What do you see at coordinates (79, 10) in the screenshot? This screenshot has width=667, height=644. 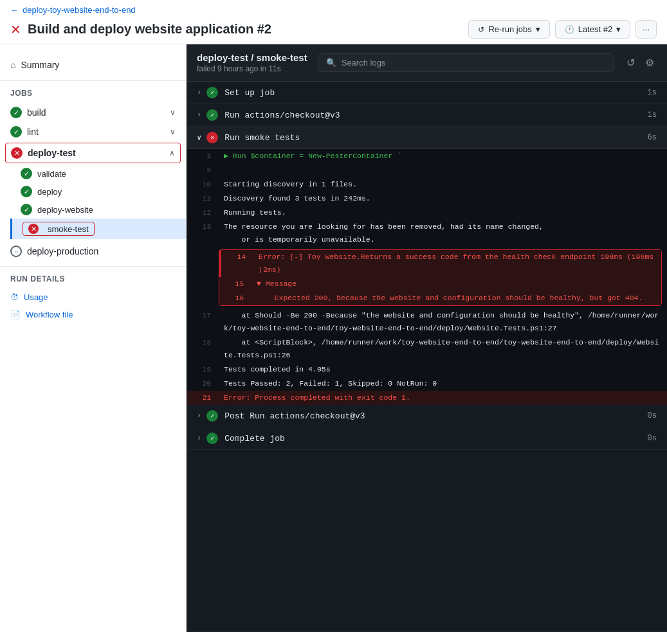 I see `breadcrumb-text: deploy-toy-website-end-to-end` at bounding box center [79, 10].